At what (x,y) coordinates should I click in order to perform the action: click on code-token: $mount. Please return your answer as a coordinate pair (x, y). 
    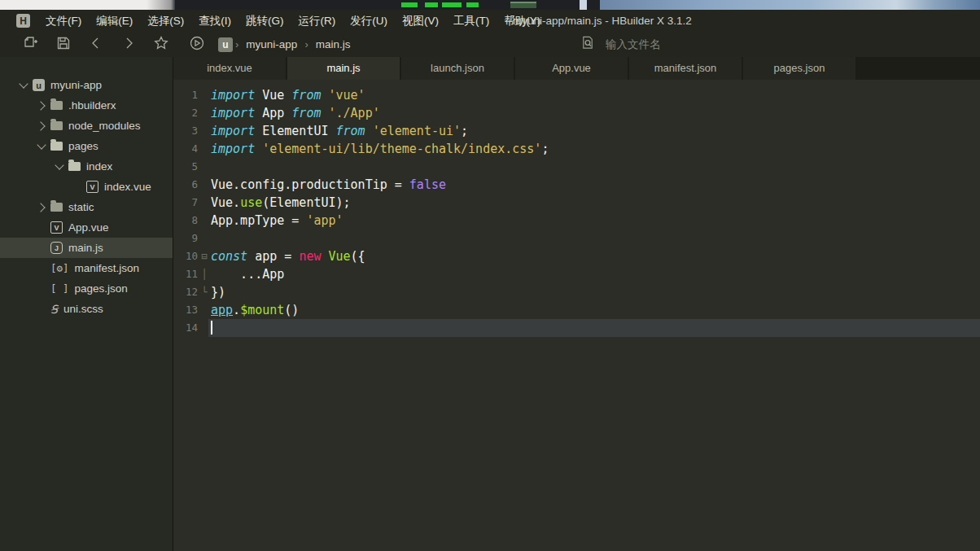
    Looking at the image, I should click on (262, 310).